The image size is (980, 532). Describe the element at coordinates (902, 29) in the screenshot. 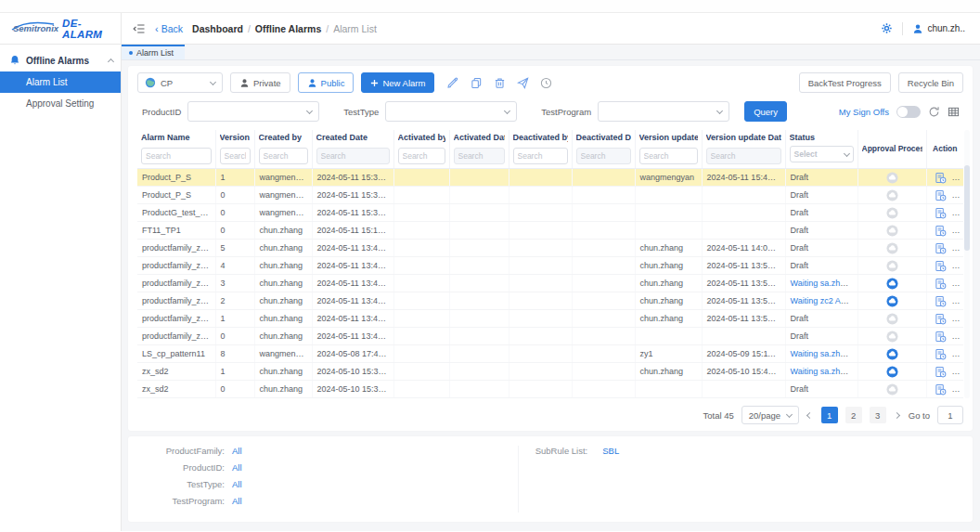

I see `topbar-divider` at that location.